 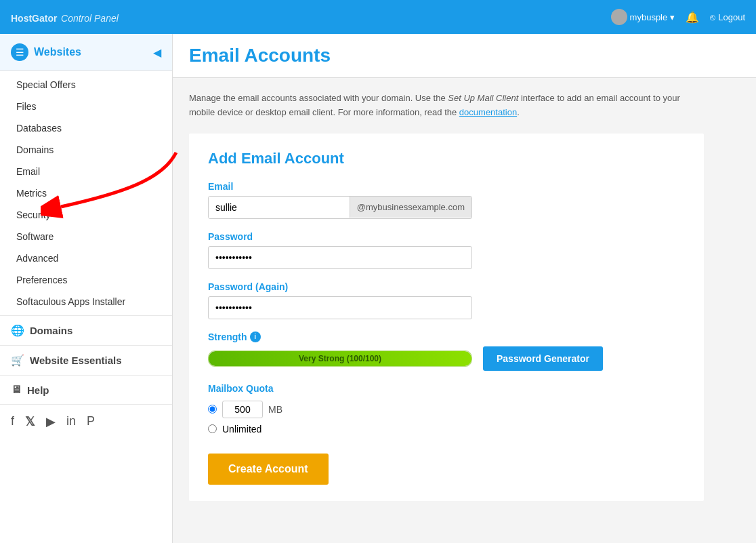 I want to click on email-group: Email @mybusinessexample.com, so click(x=446, y=200).